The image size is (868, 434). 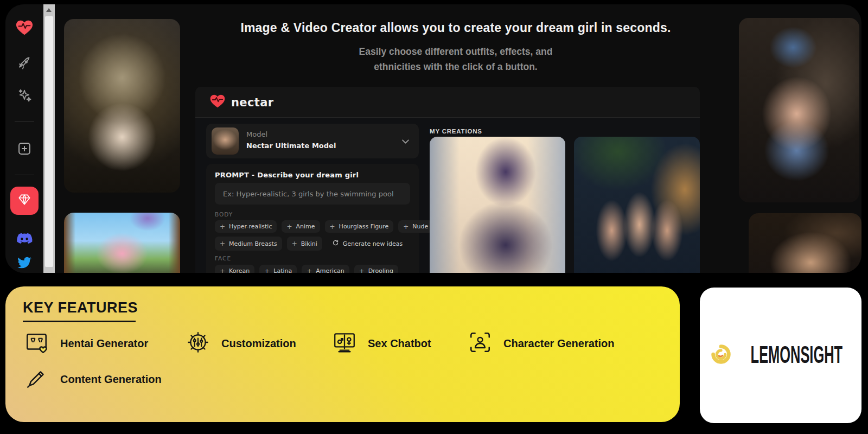 What do you see at coordinates (312, 141) in the screenshot?
I see `model-selector: Model Nectar Ultimate Model` at bounding box center [312, 141].